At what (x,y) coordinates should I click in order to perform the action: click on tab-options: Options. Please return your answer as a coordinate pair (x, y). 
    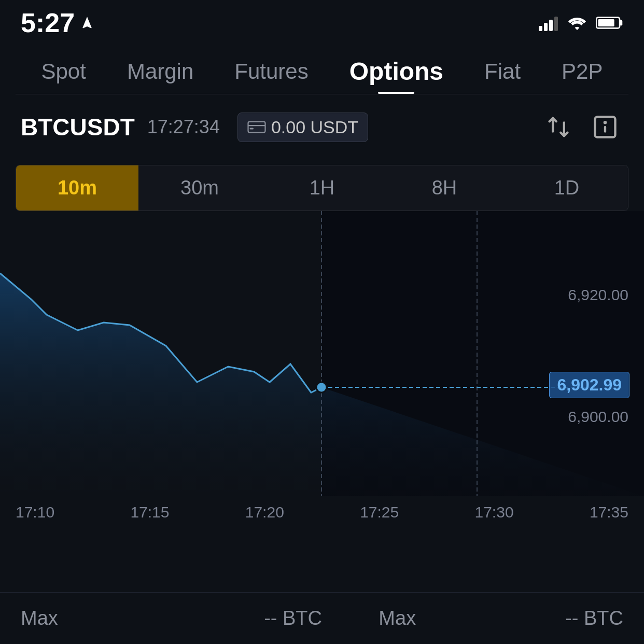
    Looking at the image, I should click on (396, 76).